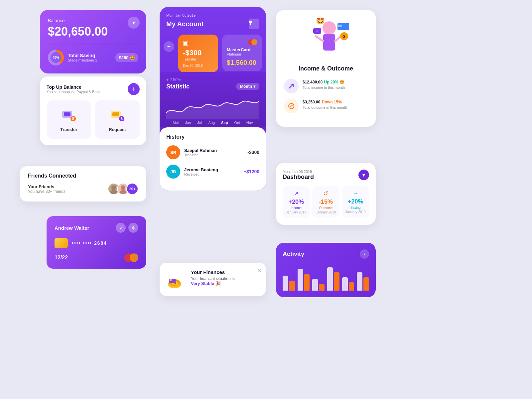 The width and height of the screenshot is (532, 399). Describe the element at coordinates (356, 212) in the screenshot. I see `saving-stat-month: January 2019` at that location.